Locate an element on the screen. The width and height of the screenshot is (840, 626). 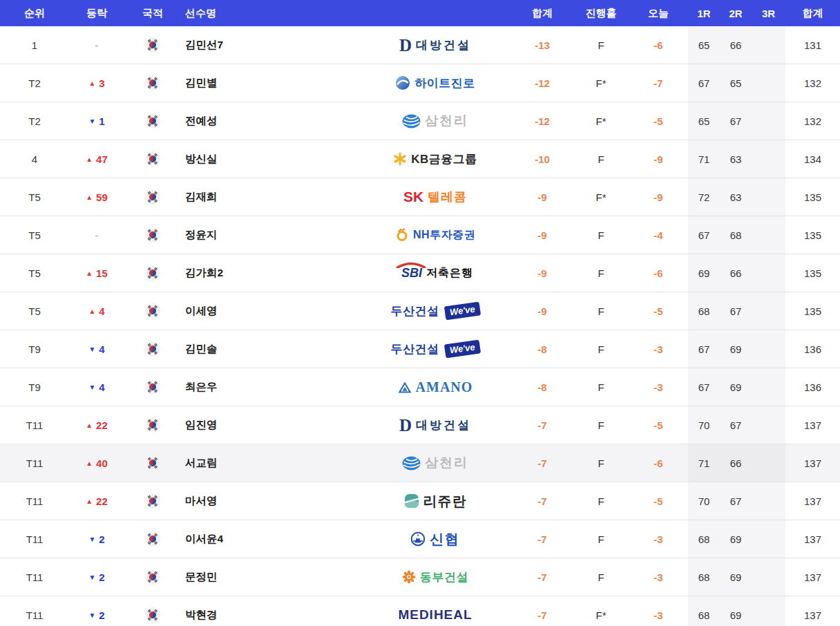
total-strokes: 132 is located at coordinates (812, 83).